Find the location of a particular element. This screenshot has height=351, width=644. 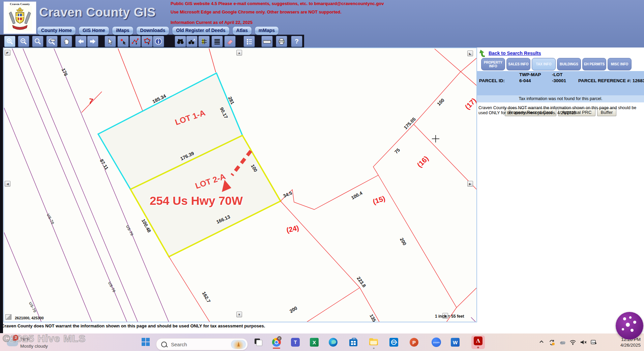

select-point-button is located at coordinates (123, 41).